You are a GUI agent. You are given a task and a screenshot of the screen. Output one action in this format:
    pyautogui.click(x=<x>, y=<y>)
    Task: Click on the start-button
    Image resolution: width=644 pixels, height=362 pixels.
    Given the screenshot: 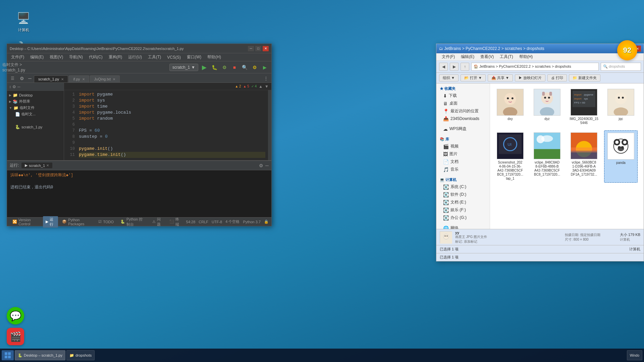 What is the action you would take?
    pyautogui.click(x=8, y=355)
    